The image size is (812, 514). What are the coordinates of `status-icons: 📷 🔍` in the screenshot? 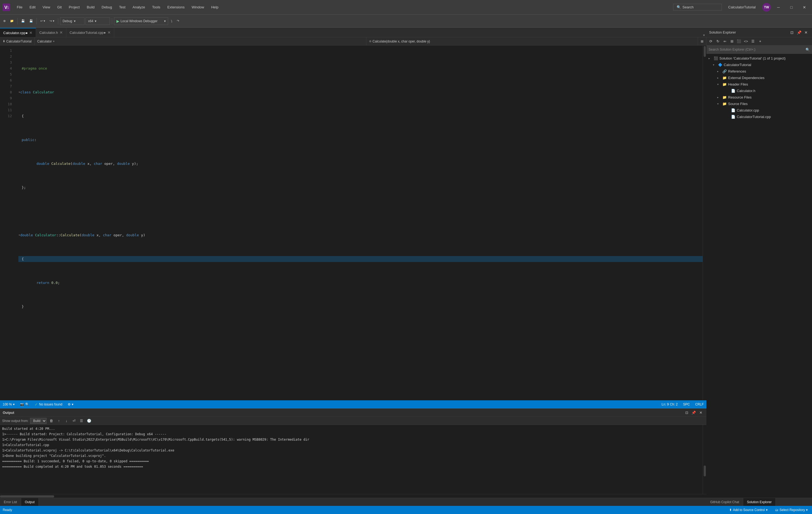 It's located at (25, 404).